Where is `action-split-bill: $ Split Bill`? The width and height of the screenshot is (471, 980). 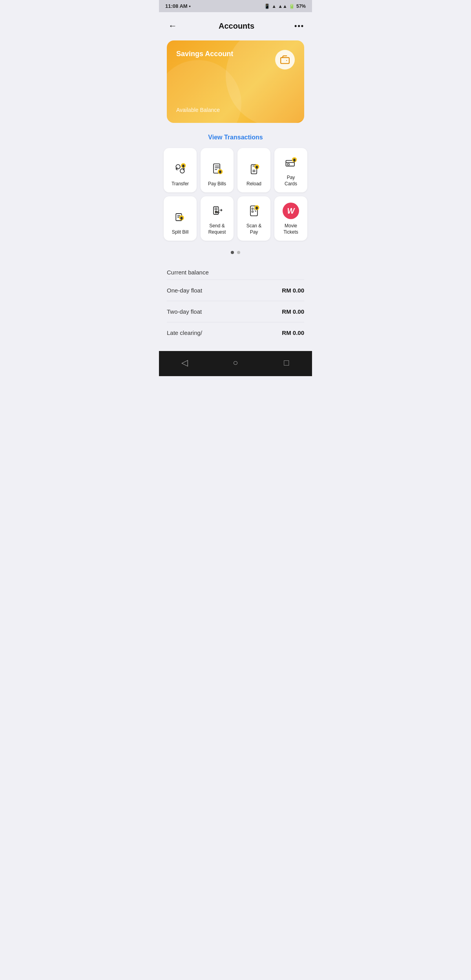
action-split-bill: $ Split Bill is located at coordinates (180, 218).